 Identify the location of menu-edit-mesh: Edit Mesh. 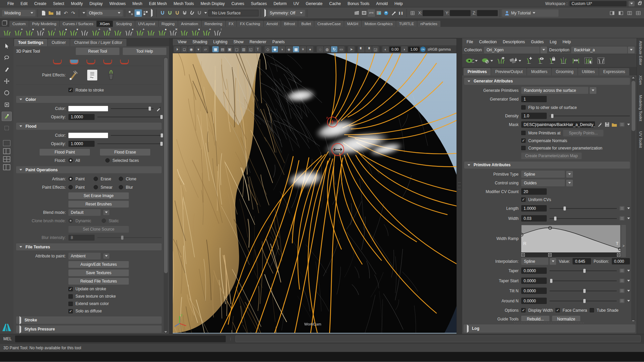
(158, 4).